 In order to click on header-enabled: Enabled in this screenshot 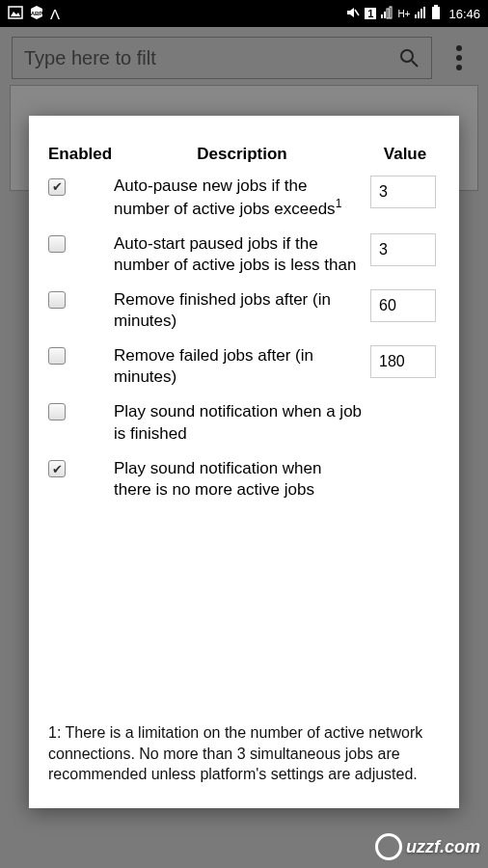, I will do `click(81, 154)`.